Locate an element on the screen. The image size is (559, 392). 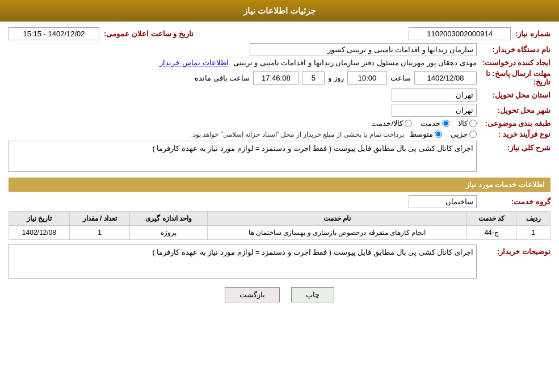
need-number-value: 1102003002000914 is located at coordinates (460, 34).